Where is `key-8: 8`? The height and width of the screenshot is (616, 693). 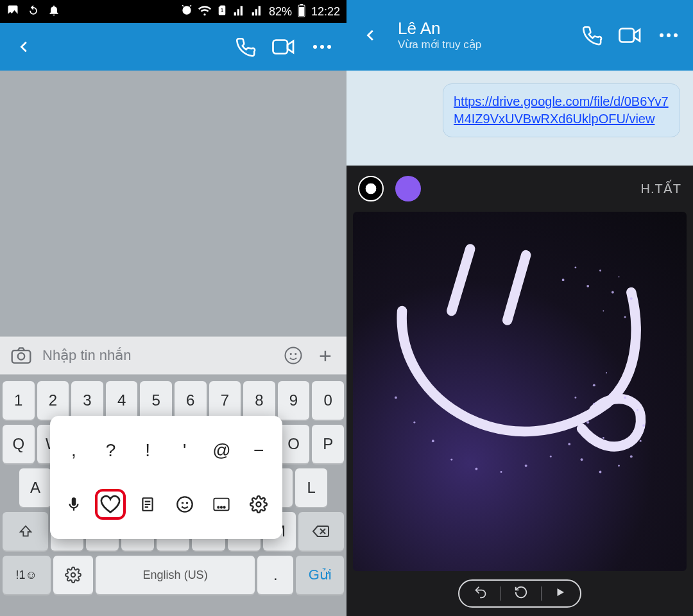 key-8: 8 is located at coordinates (259, 400).